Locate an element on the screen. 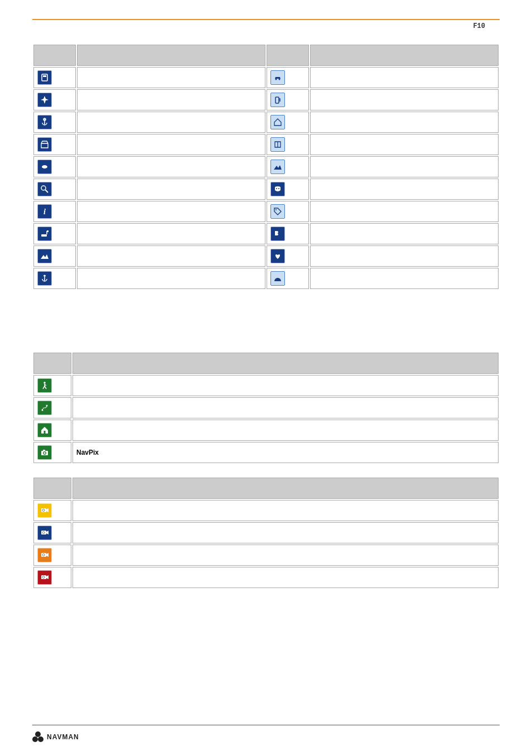  landscape-icon is located at coordinates (278, 167).